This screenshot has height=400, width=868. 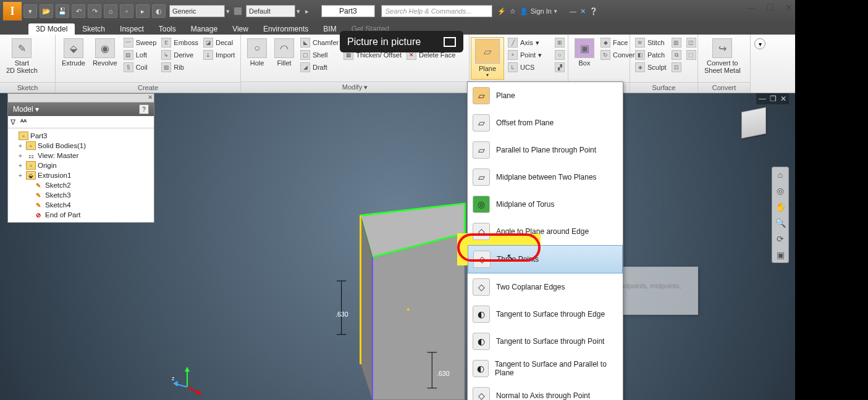 What do you see at coordinates (691, 55) in the screenshot?
I see `surf-btn5: ⬚` at bounding box center [691, 55].